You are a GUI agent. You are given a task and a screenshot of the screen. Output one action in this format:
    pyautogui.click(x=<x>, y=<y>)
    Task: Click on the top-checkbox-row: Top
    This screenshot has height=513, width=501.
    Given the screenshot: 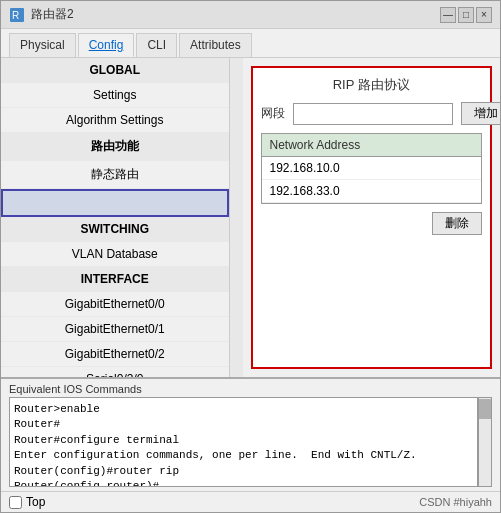 What is the action you would take?
    pyautogui.click(x=27, y=502)
    